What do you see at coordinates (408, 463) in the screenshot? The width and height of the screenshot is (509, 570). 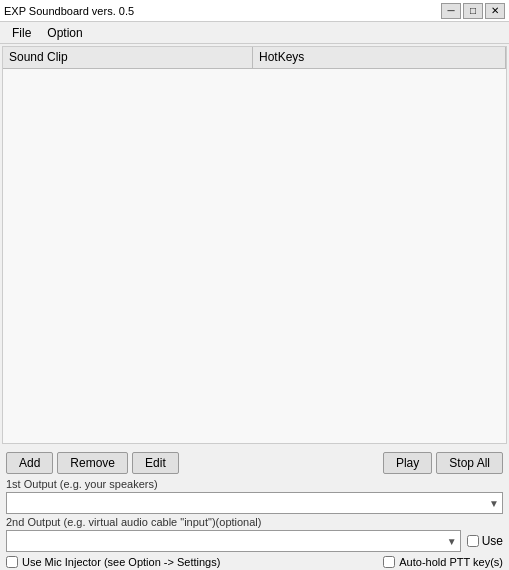 I see `play-button: Play` at bounding box center [408, 463].